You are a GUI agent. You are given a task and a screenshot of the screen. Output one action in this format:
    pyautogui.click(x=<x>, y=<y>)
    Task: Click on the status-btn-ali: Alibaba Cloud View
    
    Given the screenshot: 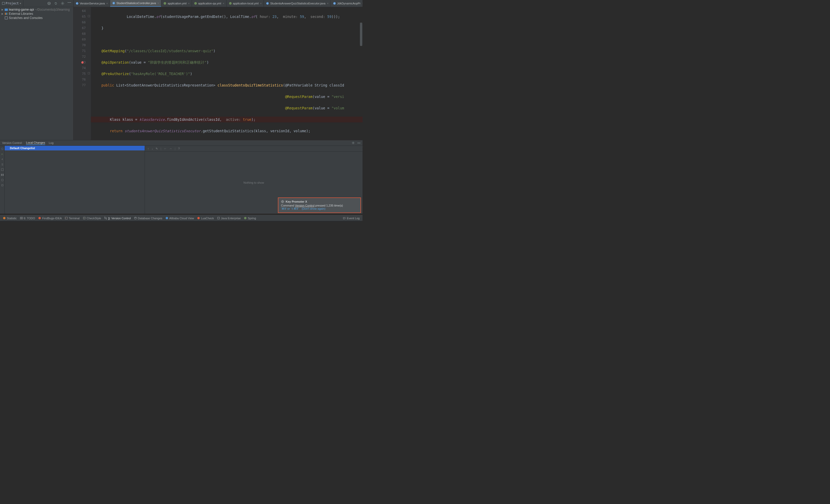 What is the action you would take?
    pyautogui.click(x=180, y=218)
    